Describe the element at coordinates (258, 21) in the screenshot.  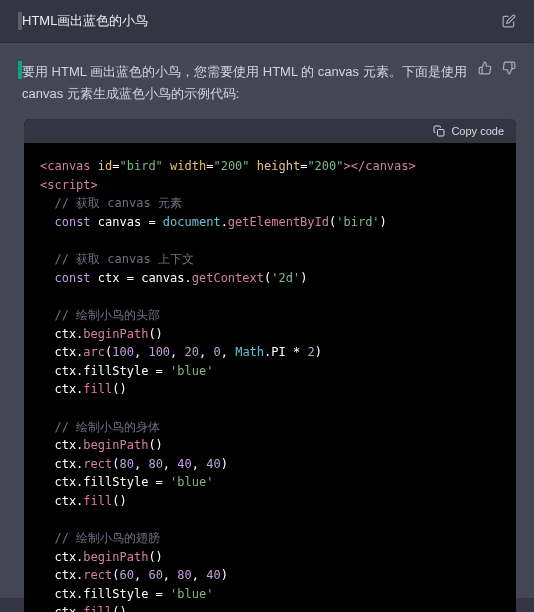
I see `user-message-text: HTML画出蓝色的小鸟` at that location.